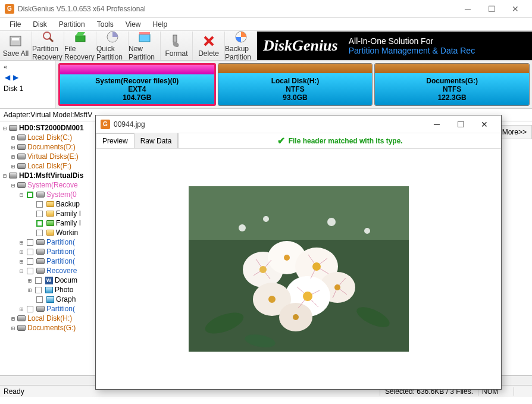 This screenshot has height=404, width=532. What do you see at coordinates (112, 46) in the screenshot?
I see `tool-quick-partition: Quick Partition` at bounding box center [112, 46].